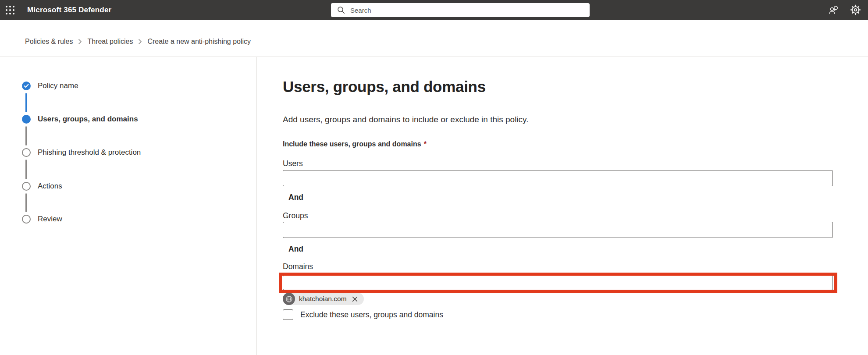 The image size is (868, 355). What do you see at coordinates (558, 178) in the screenshot?
I see `users-input` at bounding box center [558, 178].